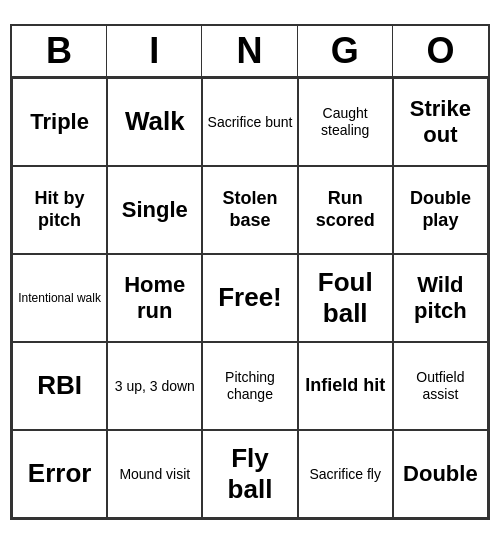 Image resolution: width=500 pixels, height=544 pixels. What do you see at coordinates (440, 122) in the screenshot?
I see `bingo-cell-4: Strike out` at bounding box center [440, 122].